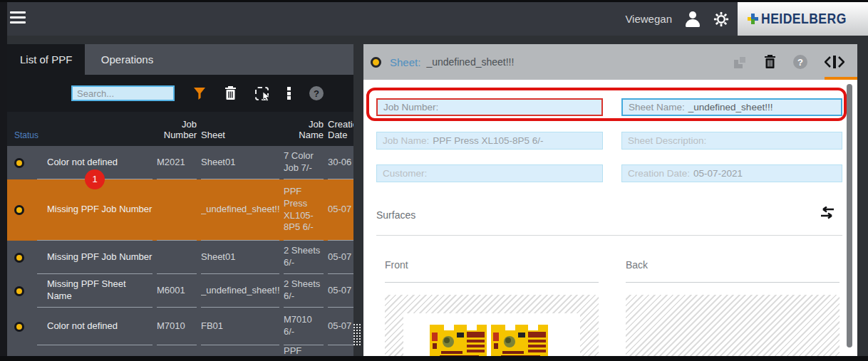 This screenshot has width=868, height=361. Describe the element at coordinates (693, 19) in the screenshot. I see `user-icon` at that location.